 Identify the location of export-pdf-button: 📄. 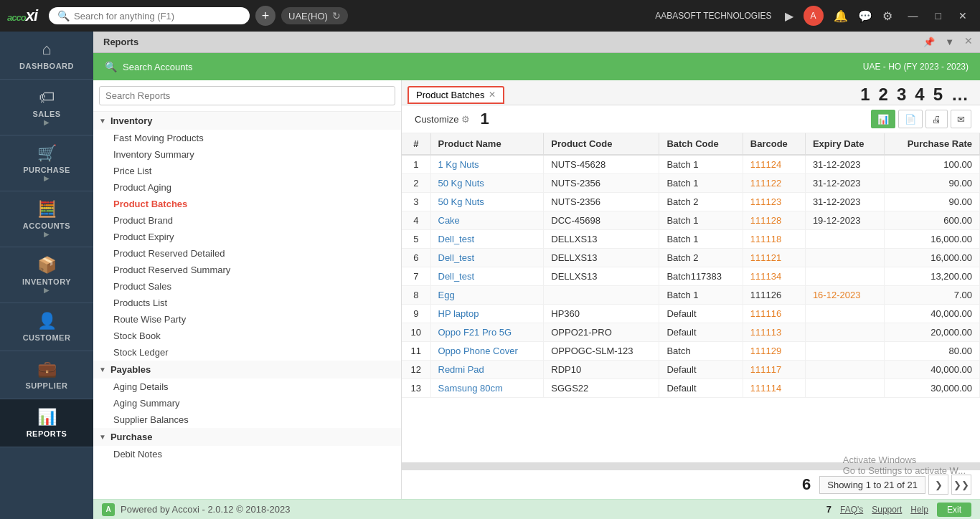
(910, 119).